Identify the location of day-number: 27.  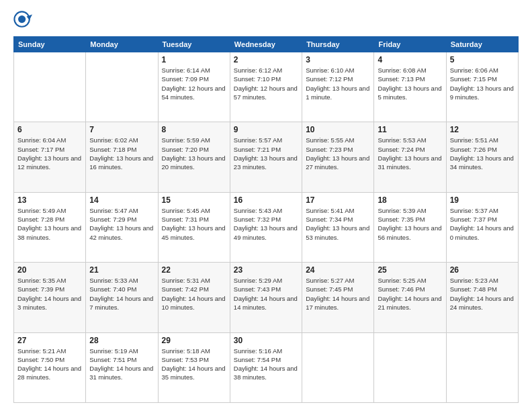
(50, 340).